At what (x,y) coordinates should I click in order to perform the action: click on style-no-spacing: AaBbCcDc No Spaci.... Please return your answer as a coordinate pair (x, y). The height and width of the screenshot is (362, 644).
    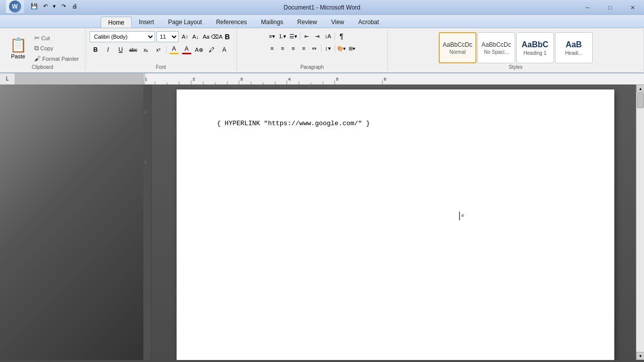
    Looking at the image, I should click on (496, 48).